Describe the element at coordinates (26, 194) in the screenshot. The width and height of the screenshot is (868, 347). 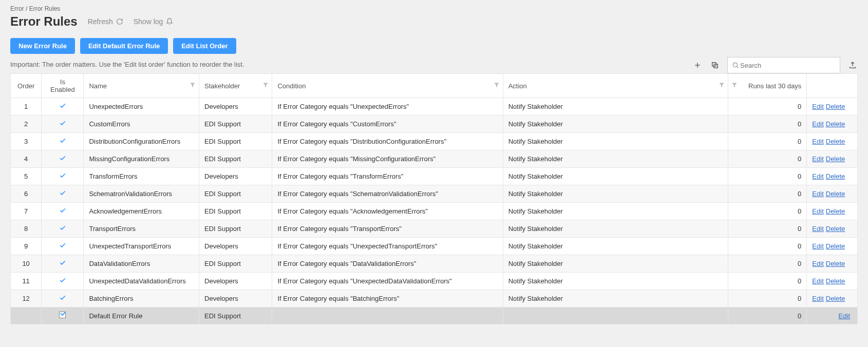
I see `cell-order: 6` at that location.